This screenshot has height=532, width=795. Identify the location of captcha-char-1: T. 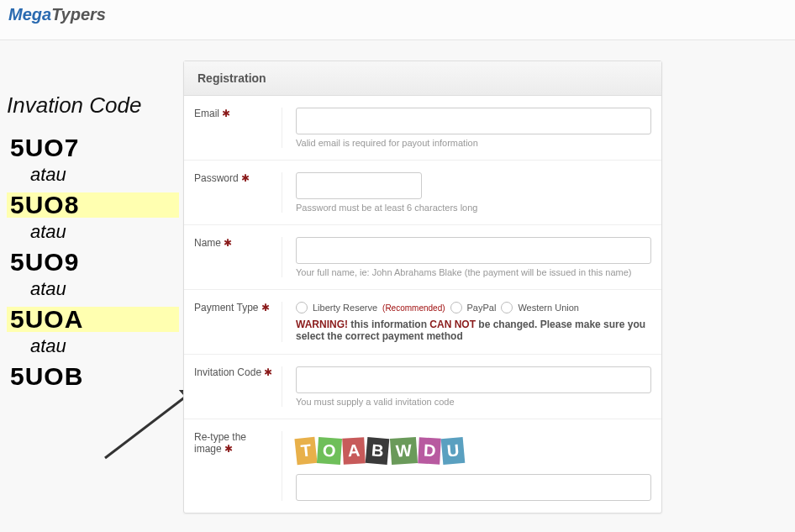
(306, 450).